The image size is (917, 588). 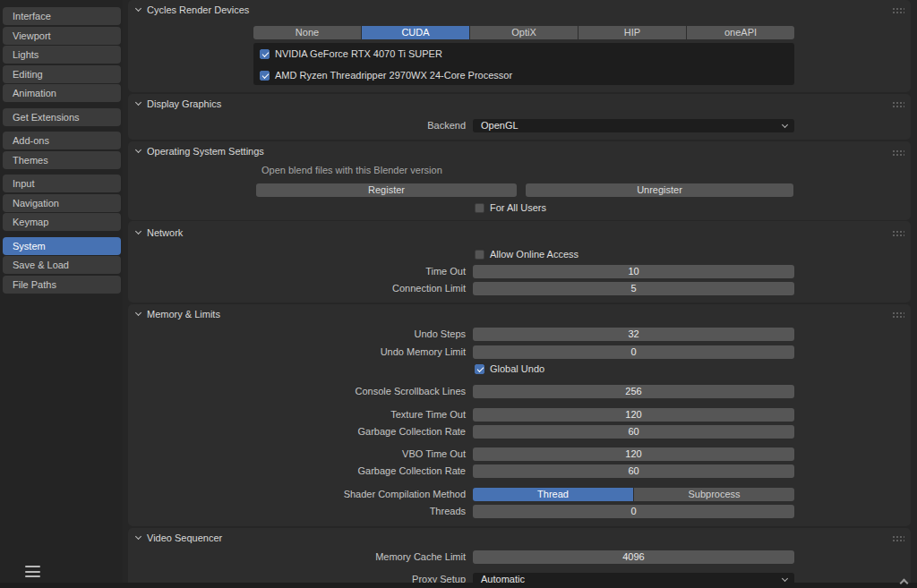 What do you see at coordinates (32, 571) in the screenshot?
I see `editor-type-menu-icon` at bounding box center [32, 571].